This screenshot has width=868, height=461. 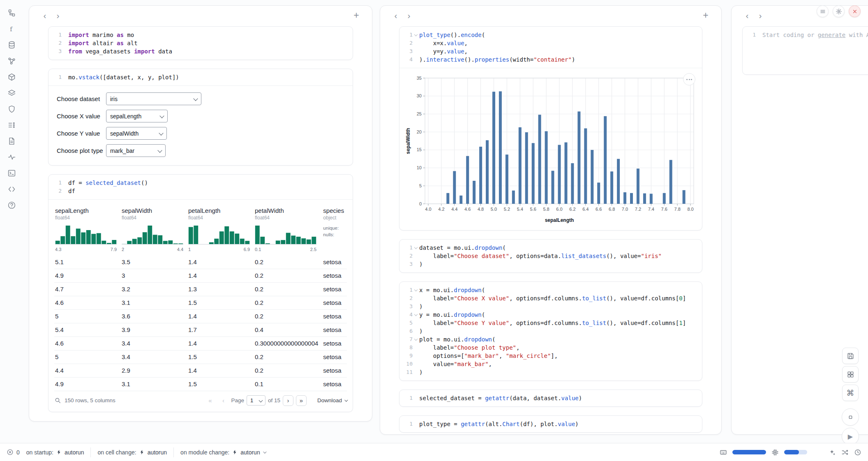 I want to click on shutdown-button, so click(x=855, y=12).